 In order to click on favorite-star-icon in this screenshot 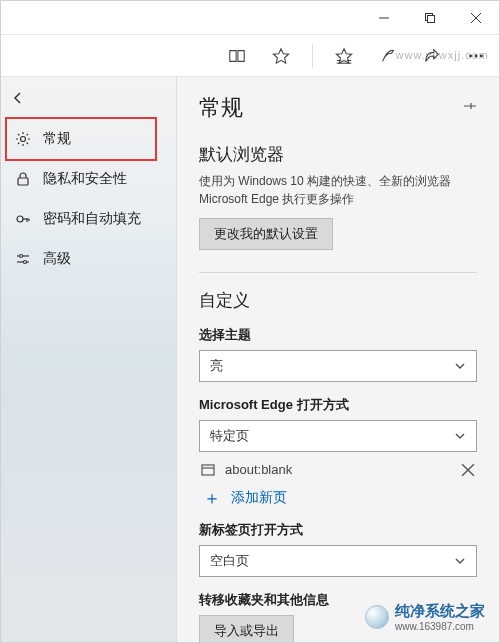, I will do `click(281, 56)`.